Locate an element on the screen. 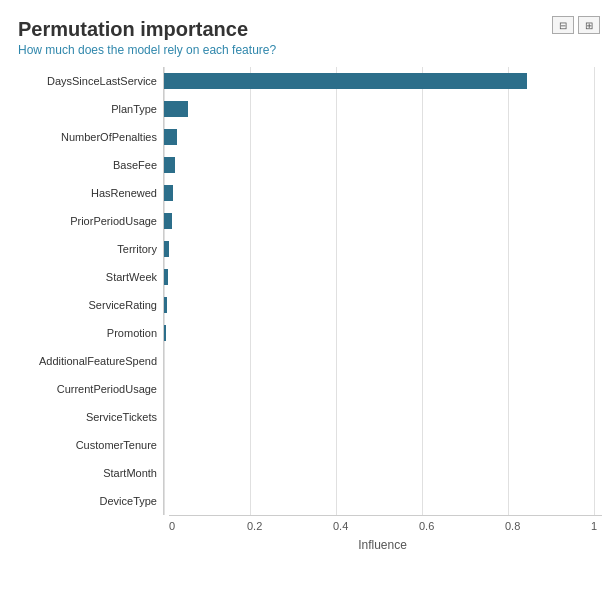  y-label-hasrenewed: HasRenewed is located at coordinates (124, 193).